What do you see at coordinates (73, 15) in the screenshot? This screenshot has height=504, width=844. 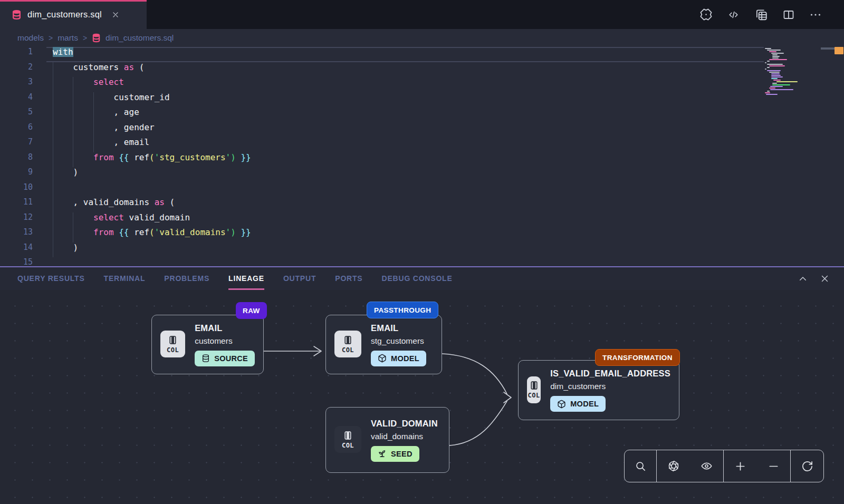 I see `editor-tab-dim-customers: dim_customers.sql` at bounding box center [73, 15].